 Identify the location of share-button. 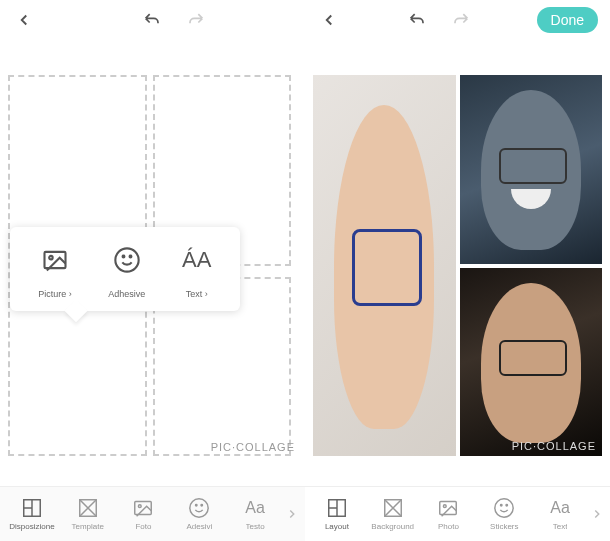
(329, 20).